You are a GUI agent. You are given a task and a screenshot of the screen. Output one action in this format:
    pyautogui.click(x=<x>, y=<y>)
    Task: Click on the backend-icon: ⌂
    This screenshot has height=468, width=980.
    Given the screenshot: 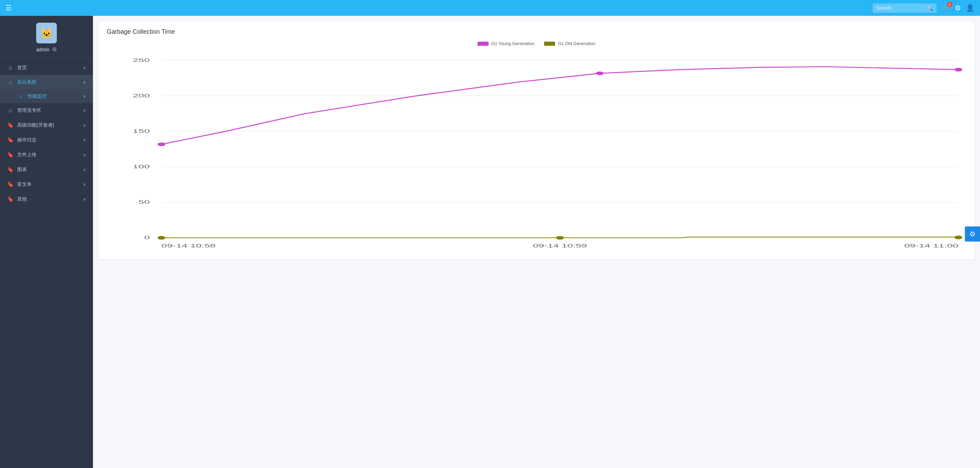 What is the action you would take?
    pyautogui.click(x=10, y=82)
    